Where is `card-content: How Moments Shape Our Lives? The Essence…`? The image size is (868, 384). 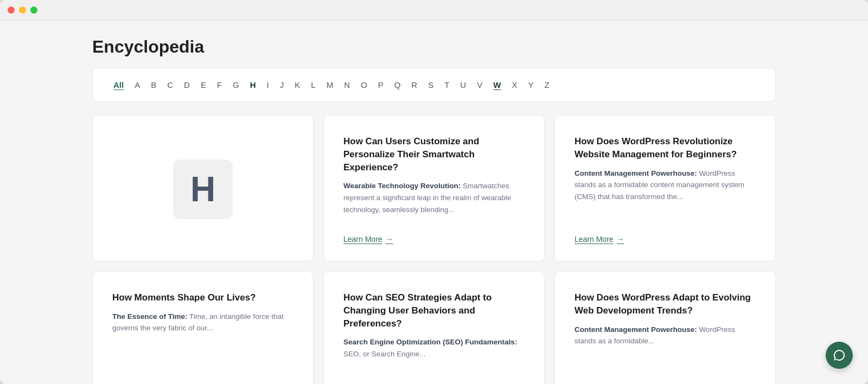 card-content: How Moments Shape Our Lives? The Essence… is located at coordinates (203, 331).